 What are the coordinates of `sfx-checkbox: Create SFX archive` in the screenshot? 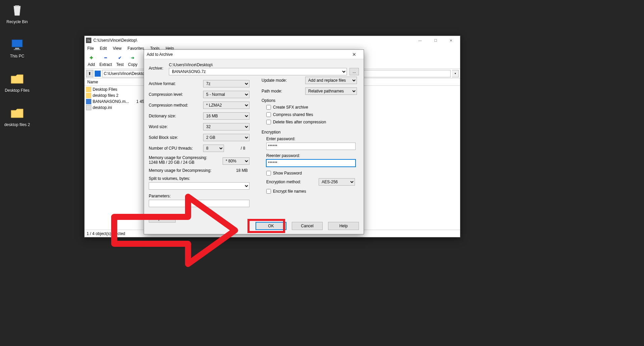 It's located at (313, 107).